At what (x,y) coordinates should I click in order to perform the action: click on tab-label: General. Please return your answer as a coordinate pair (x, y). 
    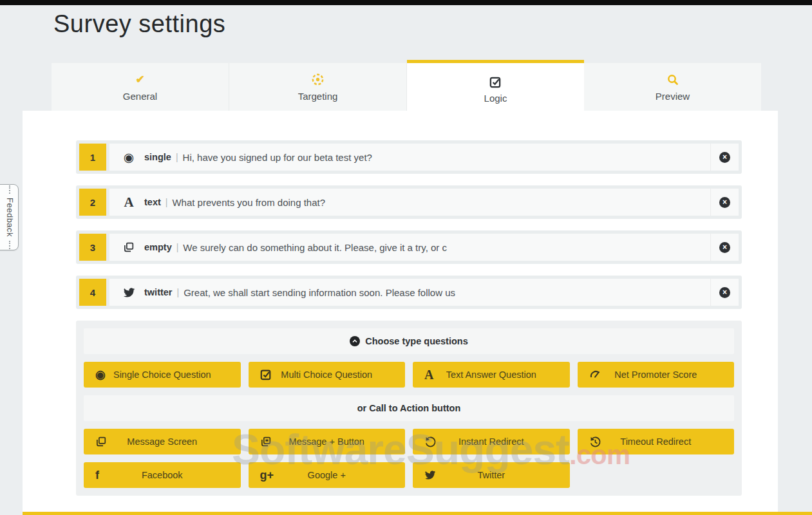
    Looking at the image, I should click on (140, 97).